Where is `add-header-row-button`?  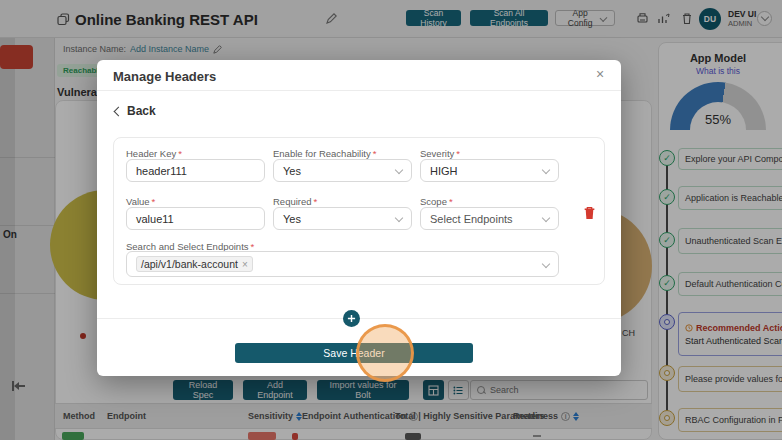
add-header-row-button is located at coordinates (352, 318).